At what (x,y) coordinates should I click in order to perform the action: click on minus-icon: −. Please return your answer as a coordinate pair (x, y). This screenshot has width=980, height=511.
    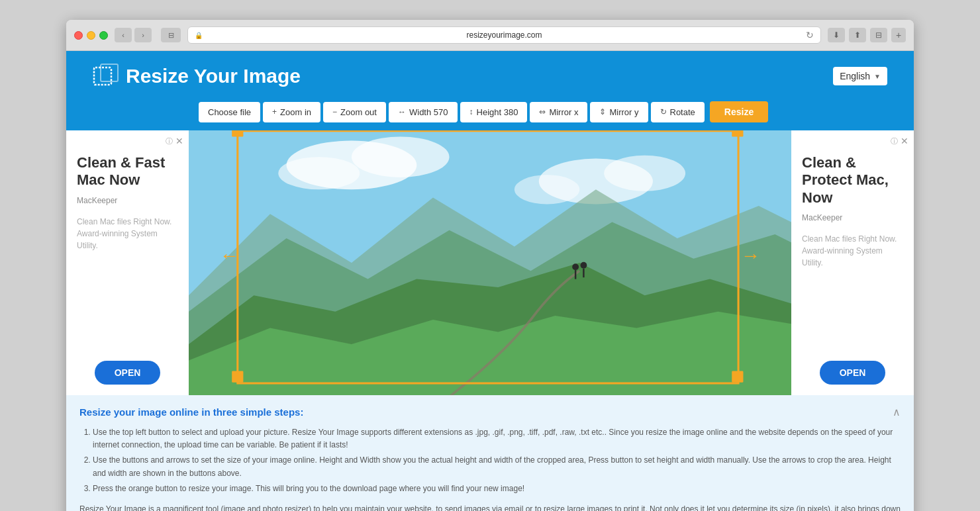
    Looking at the image, I should click on (335, 112).